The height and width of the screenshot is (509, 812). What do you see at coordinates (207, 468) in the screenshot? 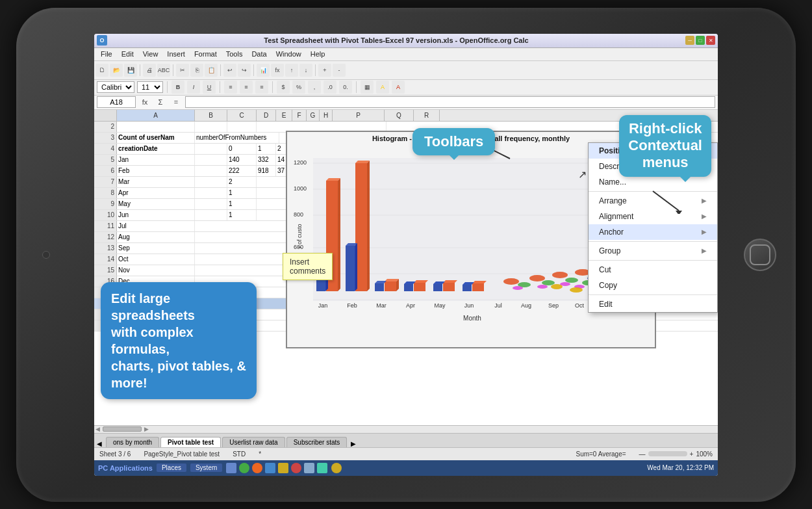
I see `system-button: System` at bounding box center [207, 468].